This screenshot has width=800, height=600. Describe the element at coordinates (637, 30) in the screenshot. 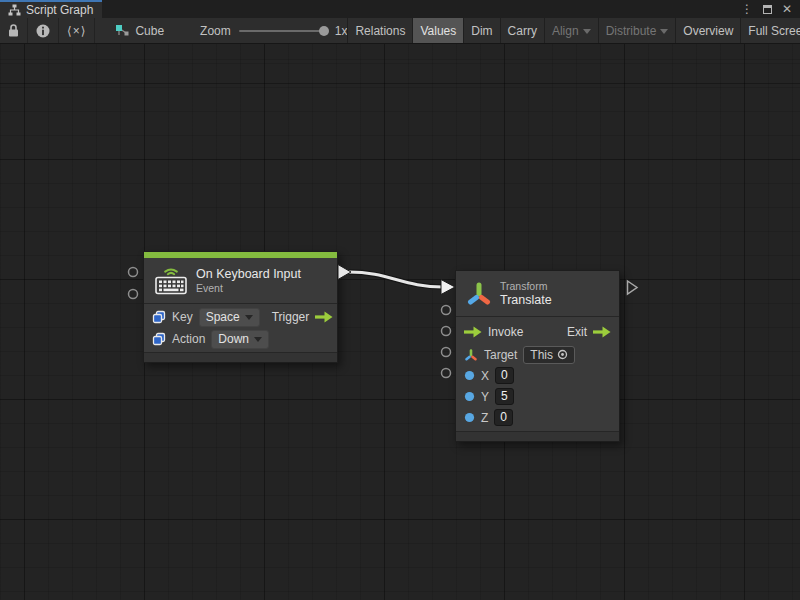

I see `distribute-button: Distribute` at that location.